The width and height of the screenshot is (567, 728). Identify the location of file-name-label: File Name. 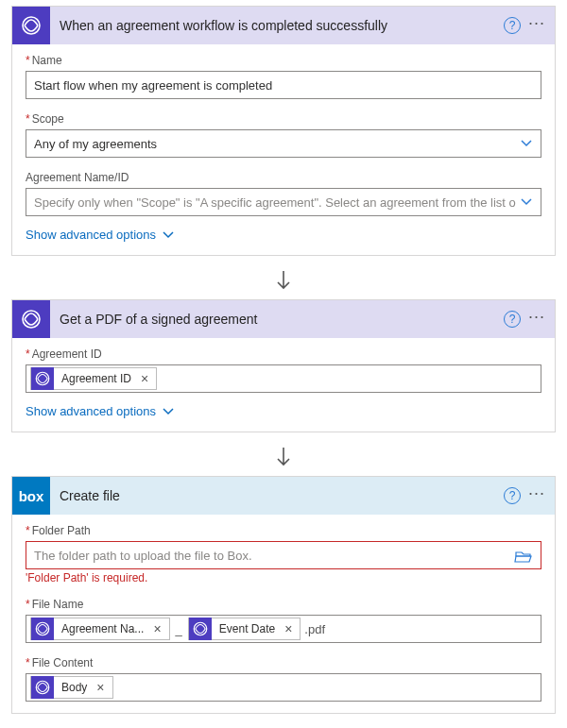
(59, 604).